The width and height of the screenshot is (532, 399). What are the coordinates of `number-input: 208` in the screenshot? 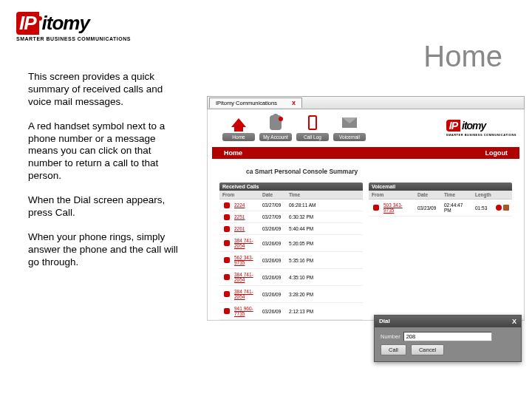 It's located at (448, 337).